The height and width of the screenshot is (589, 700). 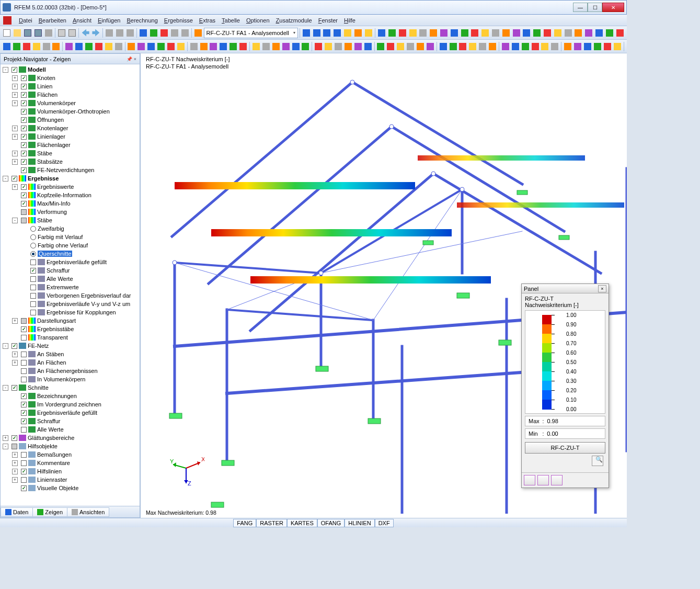 What do you see at coordinates (57, 396) in the screenshot?
I see `tree-label: Bezeichnungen` at bounding box center [57, 396].